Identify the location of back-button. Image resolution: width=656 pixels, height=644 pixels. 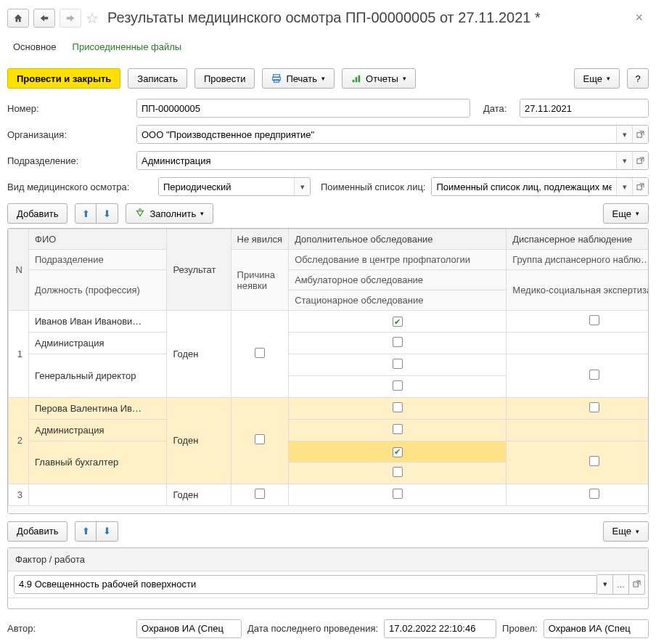
(44, 18).